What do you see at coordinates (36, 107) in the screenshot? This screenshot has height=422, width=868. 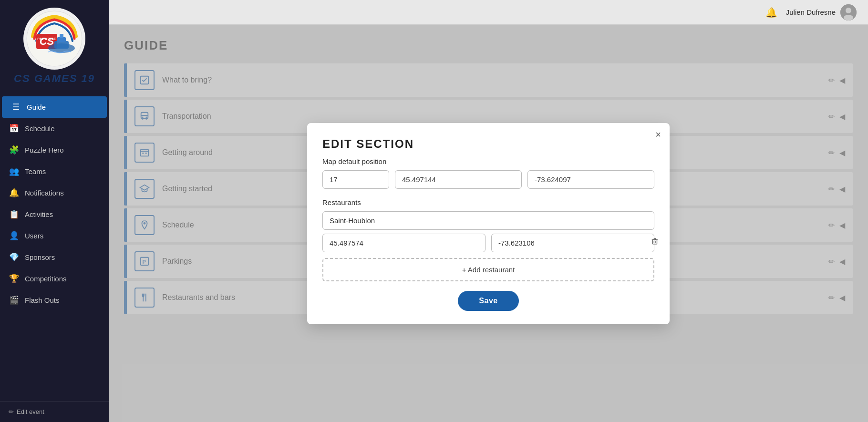 I see `sidebar-item-guide-label: Guide` at bounding box center [36, 107].